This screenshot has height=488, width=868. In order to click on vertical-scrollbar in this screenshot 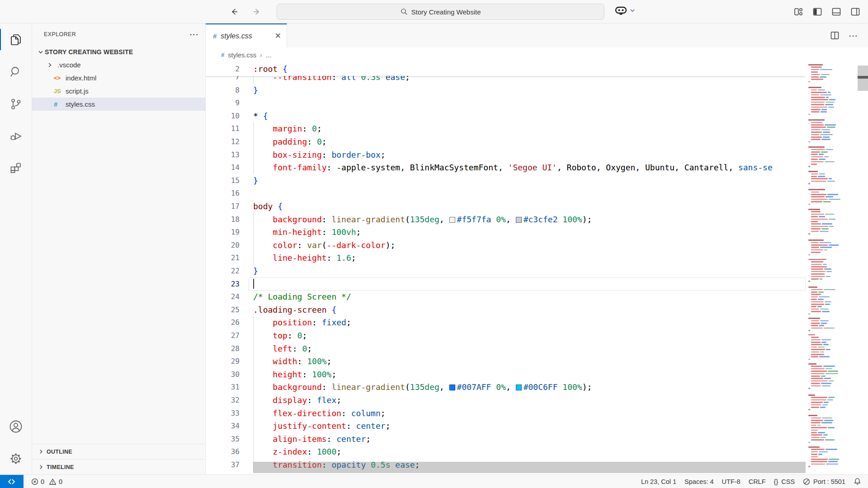, I will do `click(863, 268)`.